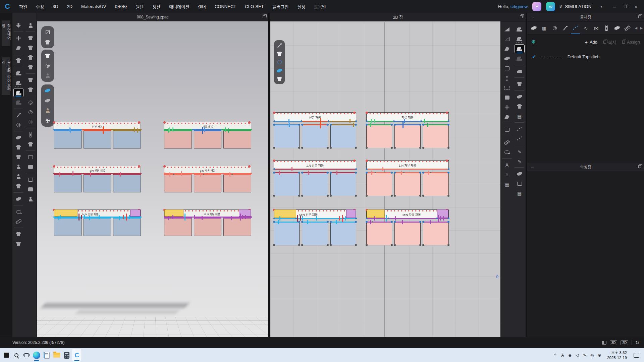 Image resolution: width=644 pixels, height=362 pixels. I want to click on pattern-group-2d-r0c0: 선분 재봉, so click(315, 131).